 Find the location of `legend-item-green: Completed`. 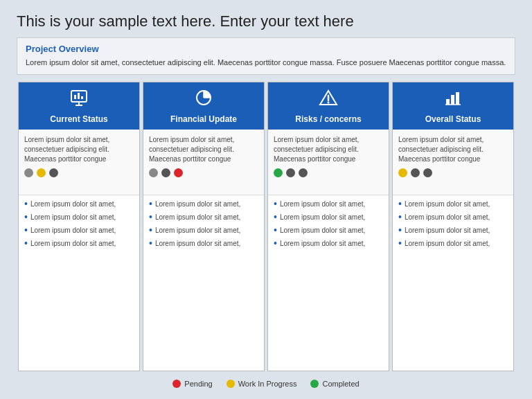

legend-item-green: Completed is located at coordinates (335, 384).